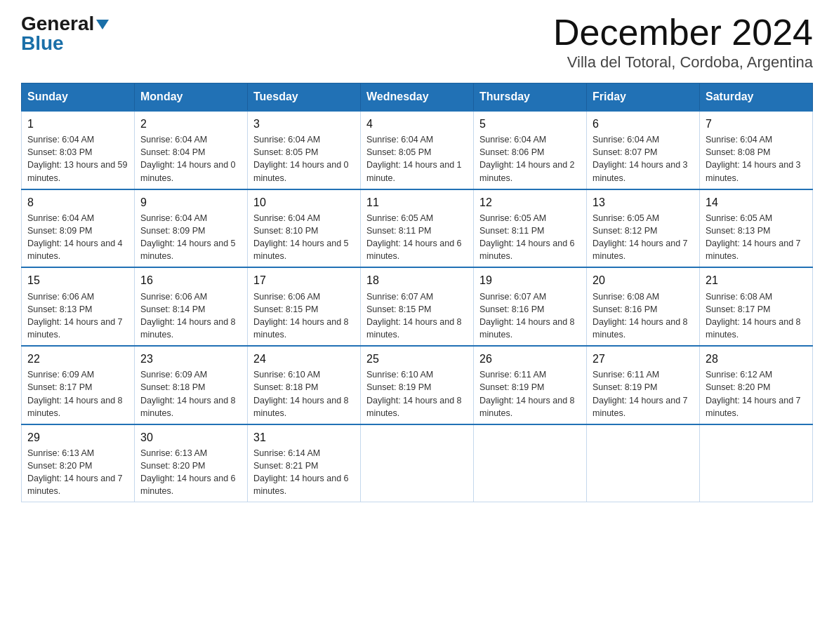 This screenshot has width=834, height=644. I want to click on calendar-week-row: 22Sunrise: 6:09 AMSunset: 8:17 PMDayligh…, so click(417, 385).